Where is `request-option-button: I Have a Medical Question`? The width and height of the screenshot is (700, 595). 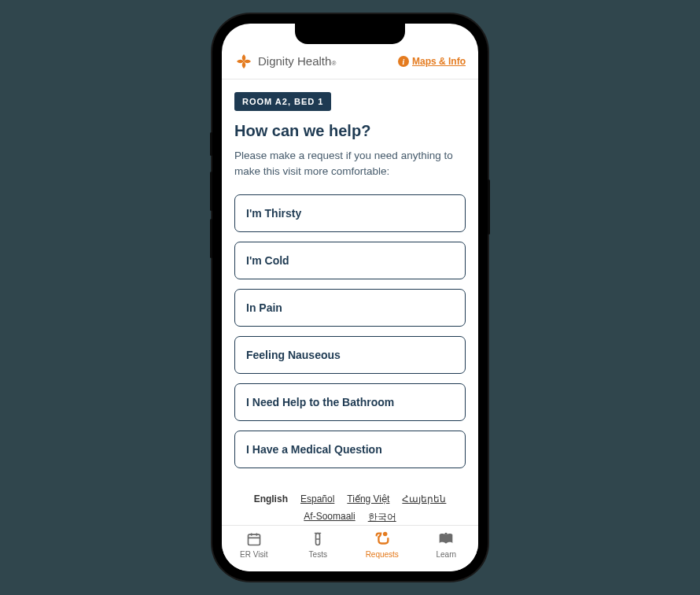 request-option-button: I Have a Medical Question is located at coordinates (350, 449).